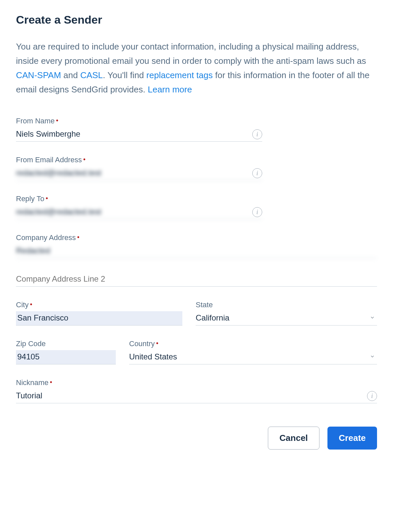 The image size is (393, 532). Describe the element at coordinates (99, 313) in the screenshot. I see `field-city: City•` at that location.